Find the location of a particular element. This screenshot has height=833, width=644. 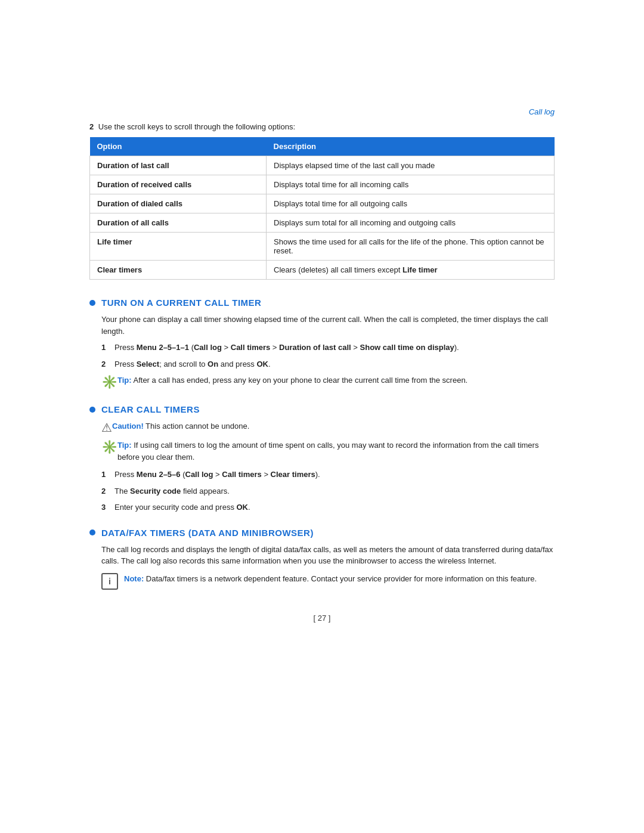

table-cell-description: Displays total time for all incoming cal… is located at coordinates (410, 185).